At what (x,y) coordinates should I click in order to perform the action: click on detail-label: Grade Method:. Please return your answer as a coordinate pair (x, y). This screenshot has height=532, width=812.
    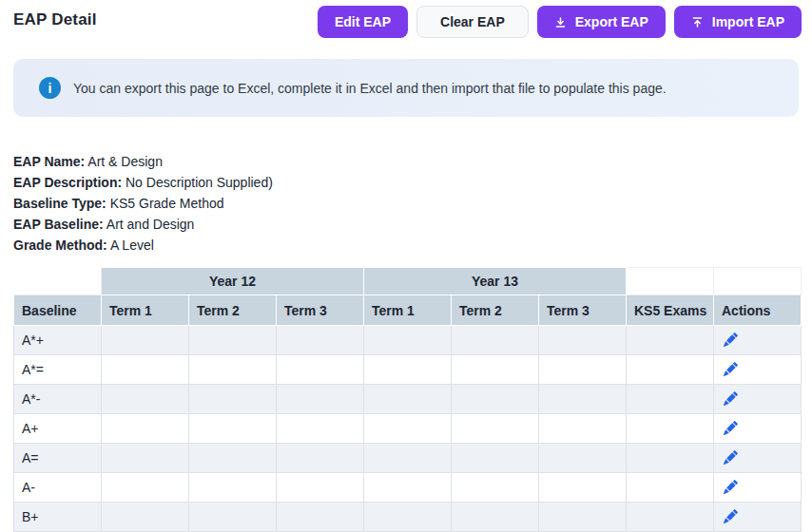
    Looking at the image, I should click on (61, 245).